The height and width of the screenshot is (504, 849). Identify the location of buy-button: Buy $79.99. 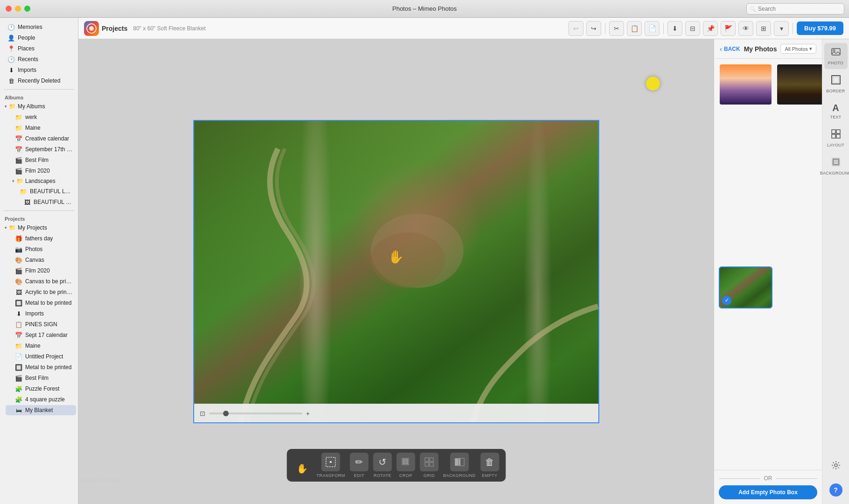
(820, 28).